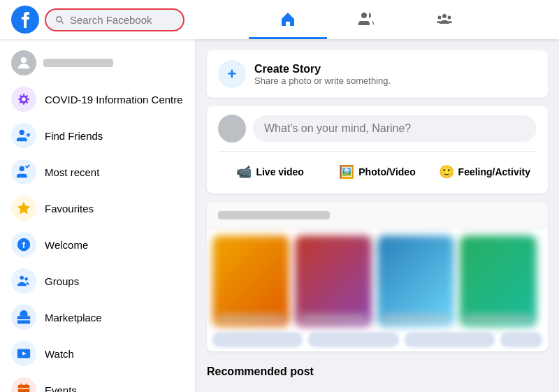 The width and height of the screenshot is (559, 392). I want to click on sidebar-item-label: Events, so click(61, 389).